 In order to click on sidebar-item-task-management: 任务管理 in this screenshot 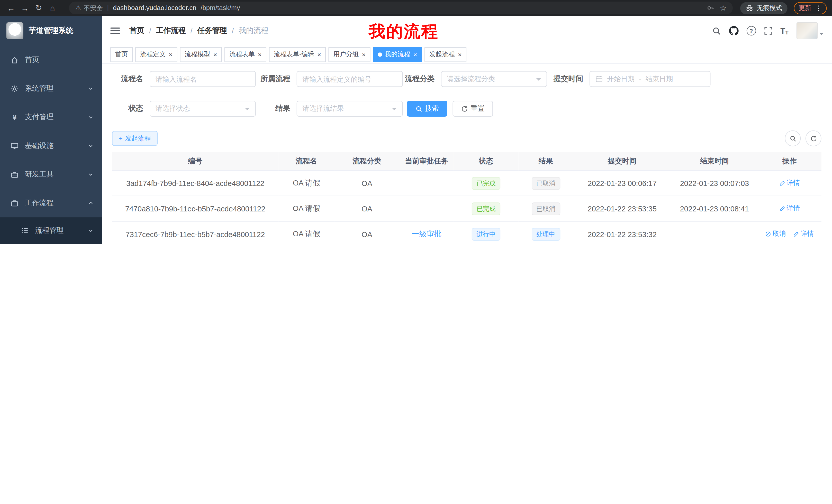, I will do `click(51, 244)`.